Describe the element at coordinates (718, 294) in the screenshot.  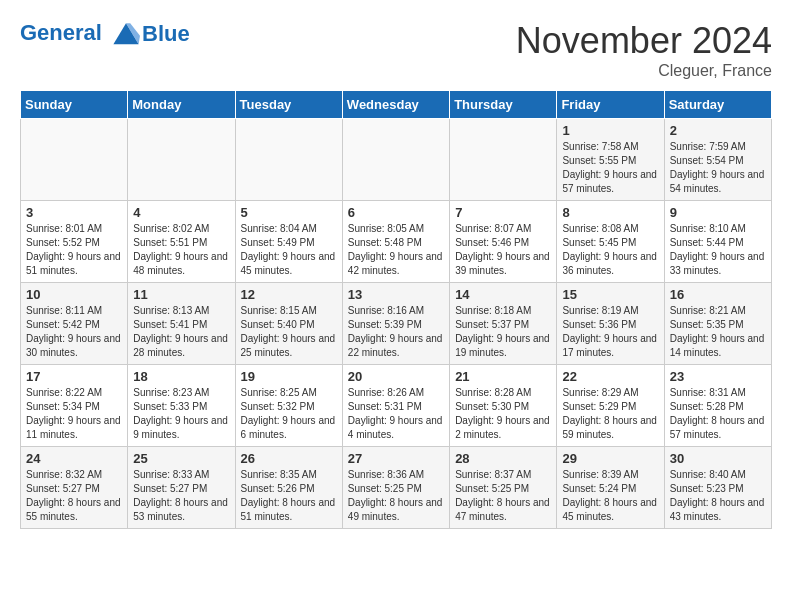
I see `day-number: 16` at that location.